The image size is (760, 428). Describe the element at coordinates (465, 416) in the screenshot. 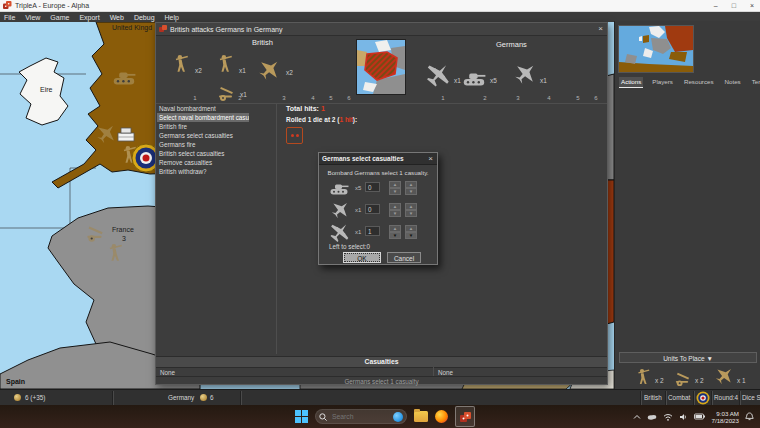

I see `triplea-taskbar-icon` at that location.